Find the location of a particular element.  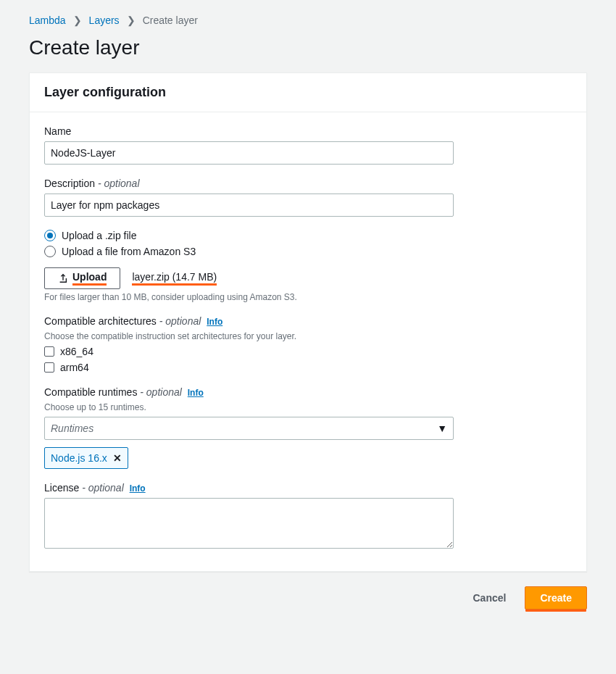

panel-heading: Layer configuration is located at coordinates (308, 93).